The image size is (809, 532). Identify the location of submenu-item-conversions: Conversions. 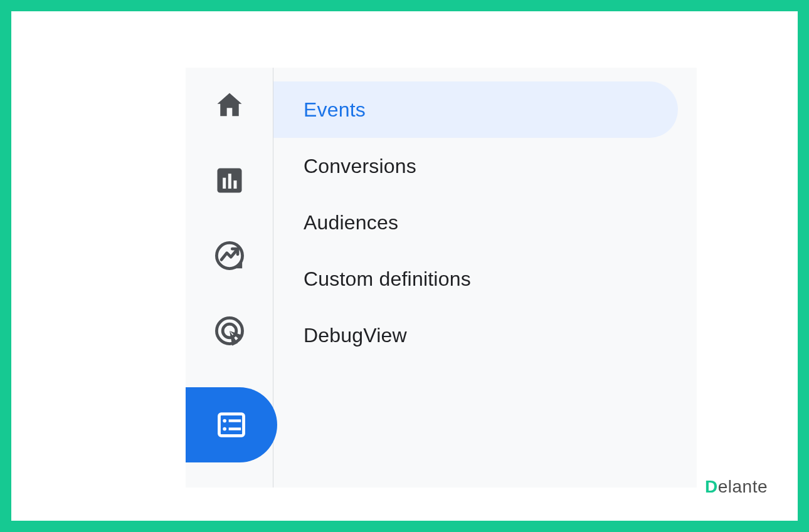
(485, 166).